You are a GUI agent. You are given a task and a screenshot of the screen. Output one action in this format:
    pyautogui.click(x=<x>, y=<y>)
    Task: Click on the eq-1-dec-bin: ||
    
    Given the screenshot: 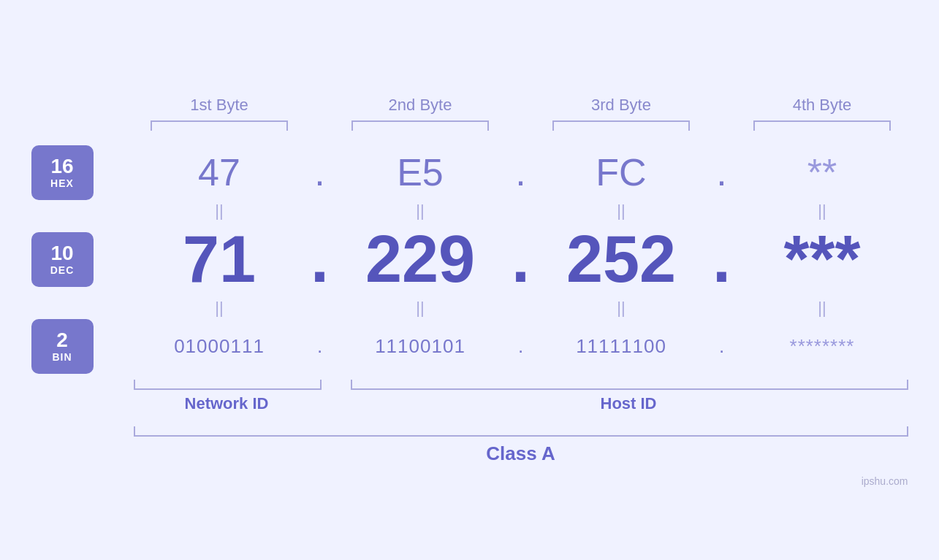 What is the action you would take?
    pyautogui.click(x=219, y=308)
    